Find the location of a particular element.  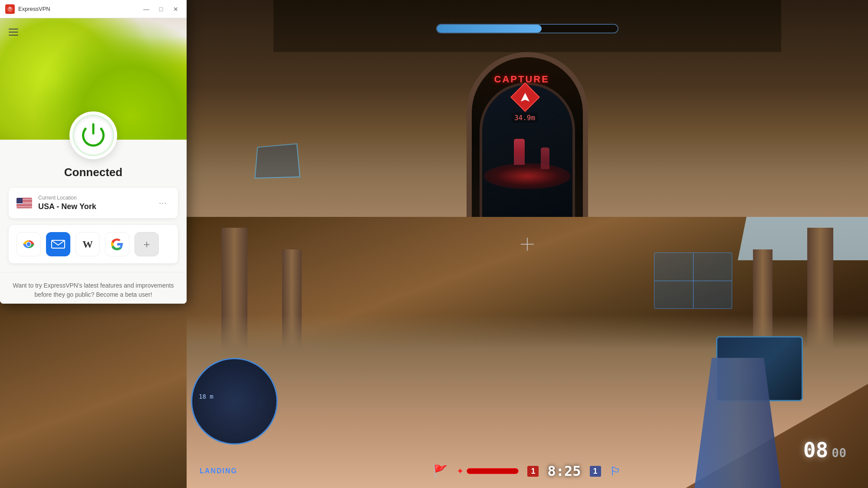

scope-lines is located at coordinates (693, 281).